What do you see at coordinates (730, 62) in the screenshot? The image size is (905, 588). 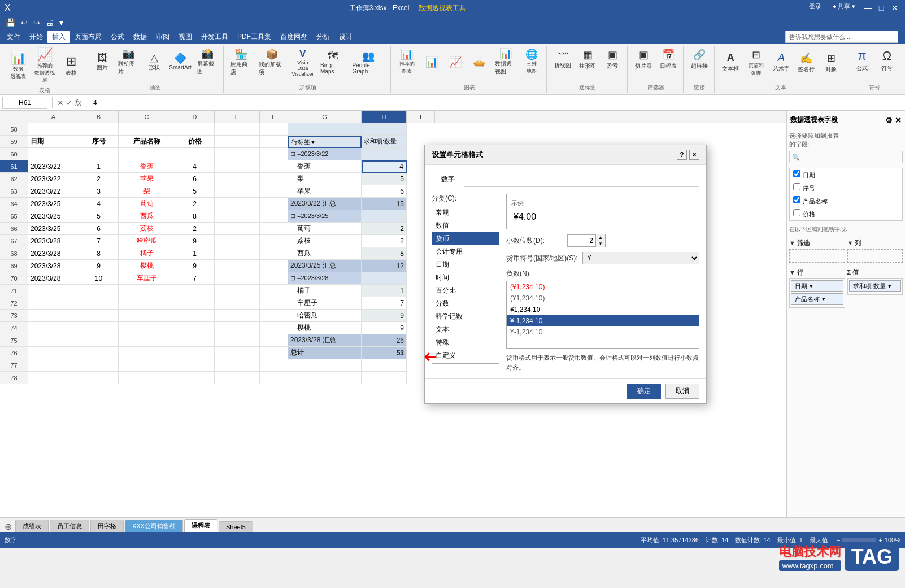 I see `textbox-btn: A 文本框` at bounding box center [730, 62].